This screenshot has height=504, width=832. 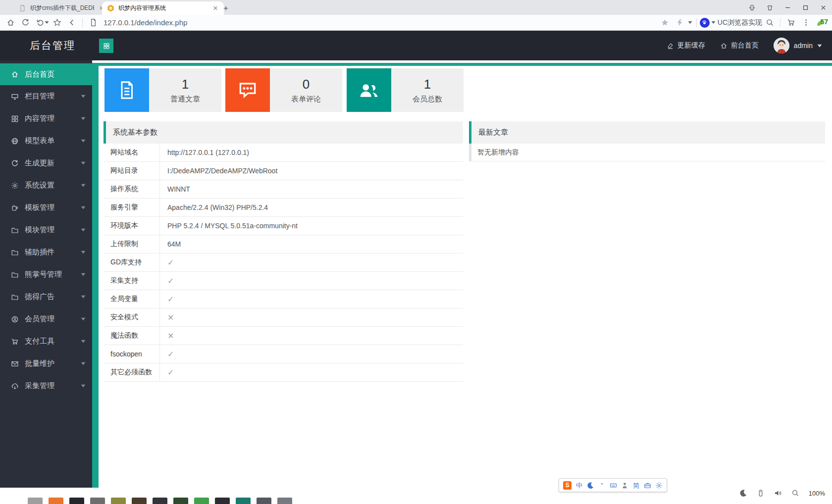 I want to click on param-label: 其它必须函数, so click(x=132, y=372).